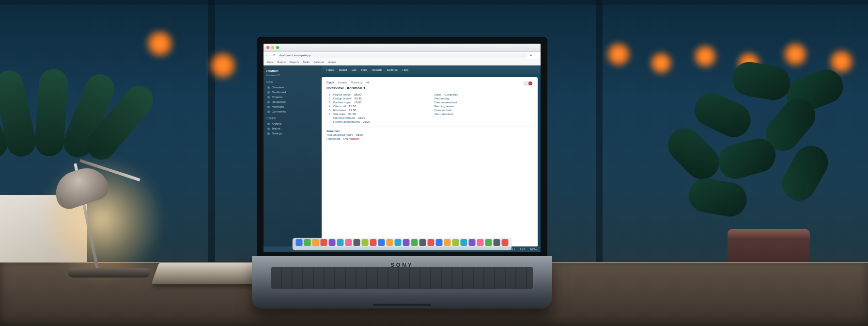  Describe the element at coordinates (403, 55) in the screenshot. I see `address-bar: dashboard.example/app` at that location.